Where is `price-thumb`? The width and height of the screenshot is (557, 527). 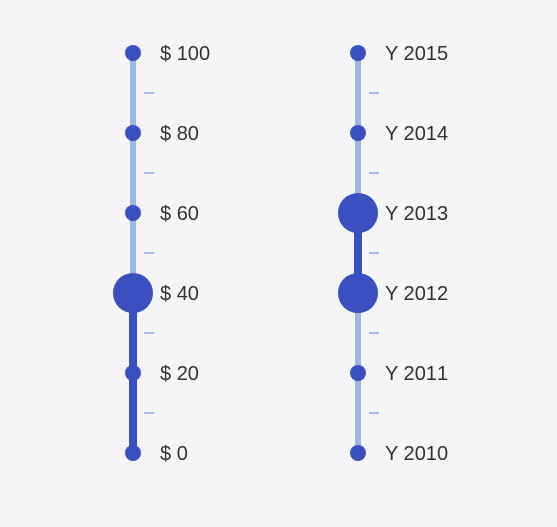
price-thumb is located at coordinates (133, 293).